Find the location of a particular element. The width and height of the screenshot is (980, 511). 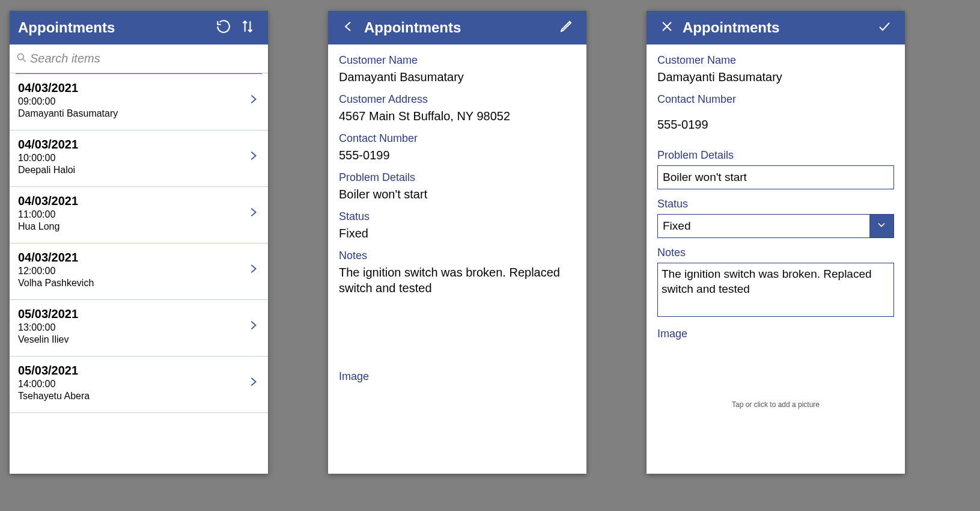

image-picker: Tap or click to add a picture is located at coordinates (776, 405).